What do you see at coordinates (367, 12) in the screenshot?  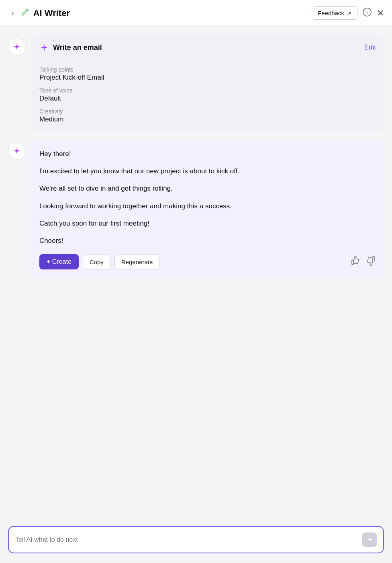 I see `svg-text: i` at bounding box center [367, 12].